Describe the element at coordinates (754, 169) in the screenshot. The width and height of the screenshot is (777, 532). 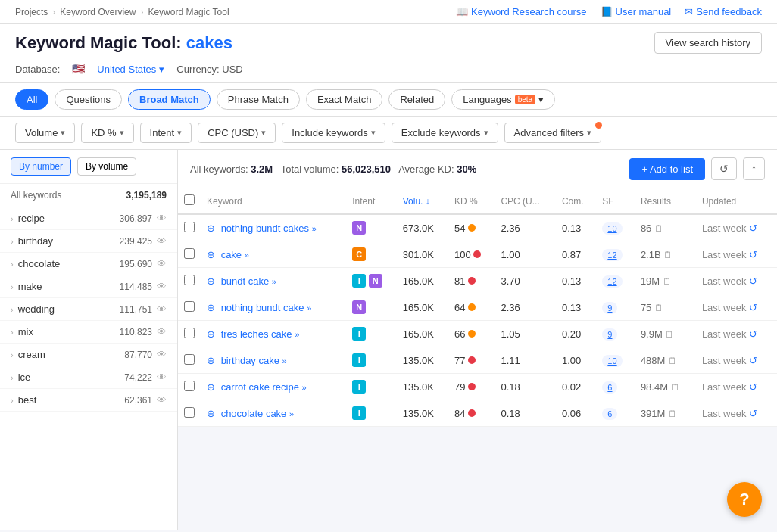
I see `export-button: ↑` at that location.